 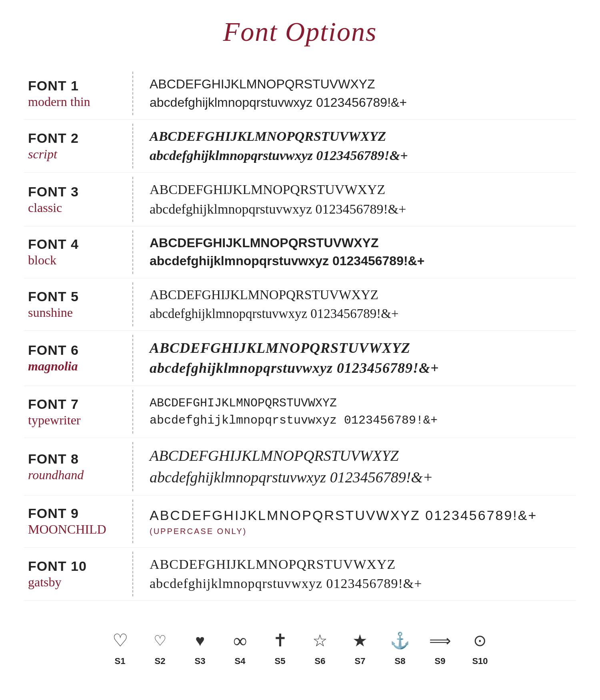 What do you see at coordinates (320, 661) in the screenshot?
I see `symbol-label-S6: S6` at bounding box center [320, 661].